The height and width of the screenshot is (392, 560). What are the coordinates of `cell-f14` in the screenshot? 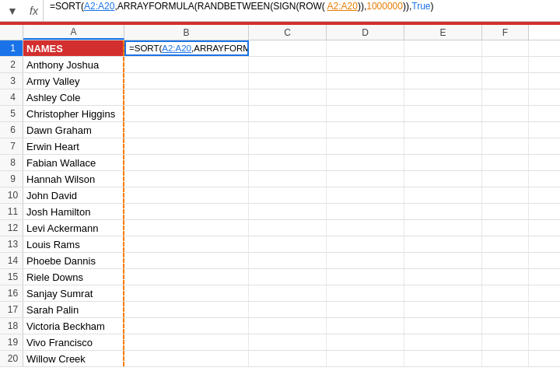 It's located at (506, 261).